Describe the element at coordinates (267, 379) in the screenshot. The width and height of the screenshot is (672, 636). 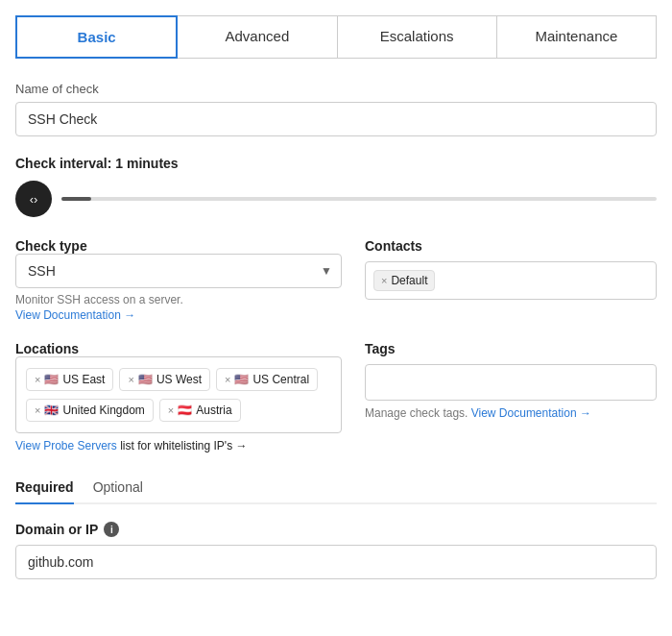
I see `location-chip-us-central: × 🇺🇸 US Central` at that location.